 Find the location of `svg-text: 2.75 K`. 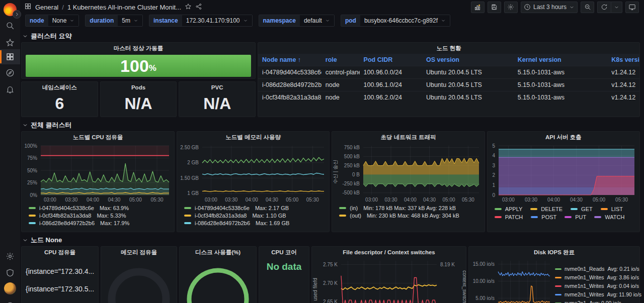

svg-text: 2.75 K is located at coordinates (330, 264).